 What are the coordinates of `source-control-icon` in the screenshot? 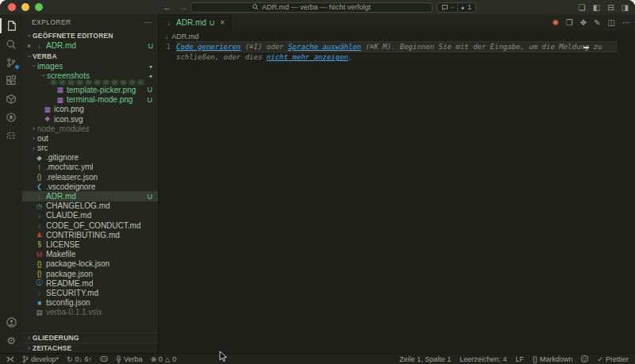 It's located at (11, 62).